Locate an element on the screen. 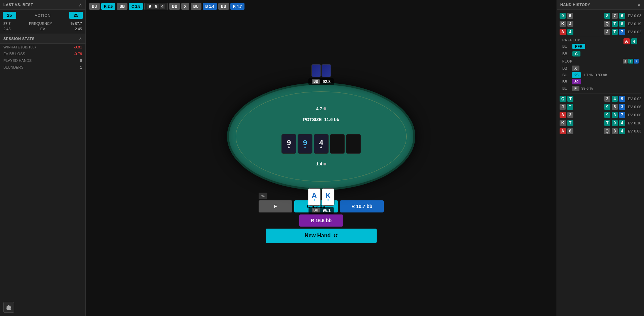  action-bar-card2: 9 is located at coordinates (156, 6).